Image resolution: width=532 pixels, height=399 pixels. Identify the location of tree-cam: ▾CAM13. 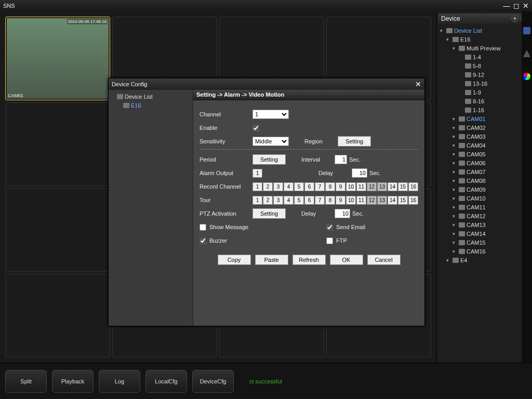
(485, 224).